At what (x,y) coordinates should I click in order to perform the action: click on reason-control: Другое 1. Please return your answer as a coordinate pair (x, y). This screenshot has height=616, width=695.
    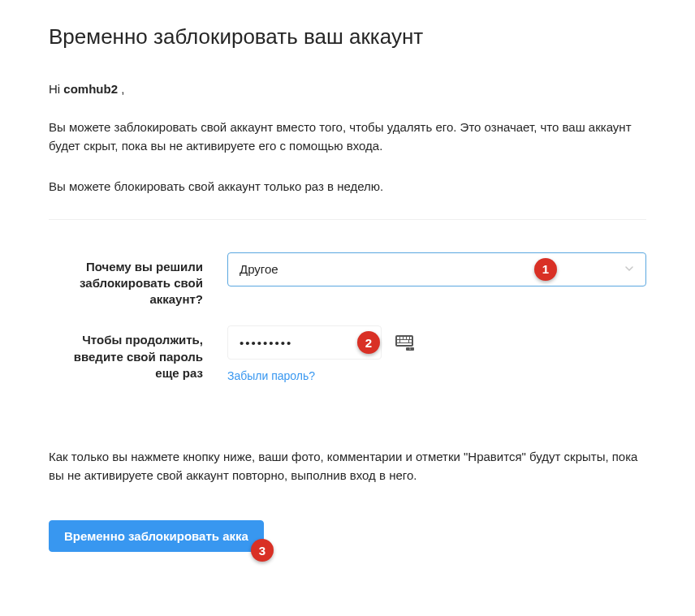
    Looking at the image, I should click on (437, 269).